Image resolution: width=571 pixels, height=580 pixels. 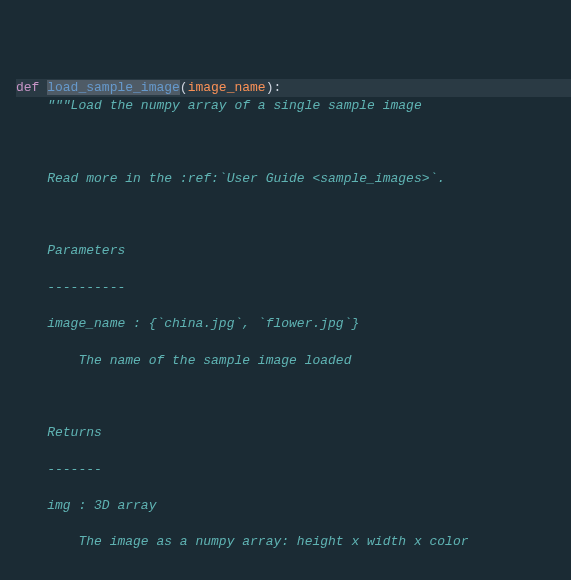 What do you see at coordinates (294, 506) in the screenshot?
I see `docstring-line: img : 3D array` at bounding box center [294, 506].